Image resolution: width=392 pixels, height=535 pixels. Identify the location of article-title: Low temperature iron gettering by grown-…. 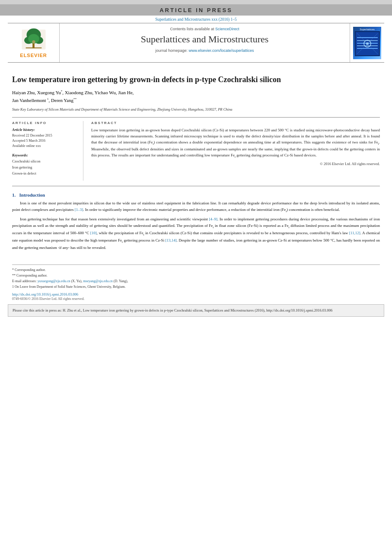
(196, 80).